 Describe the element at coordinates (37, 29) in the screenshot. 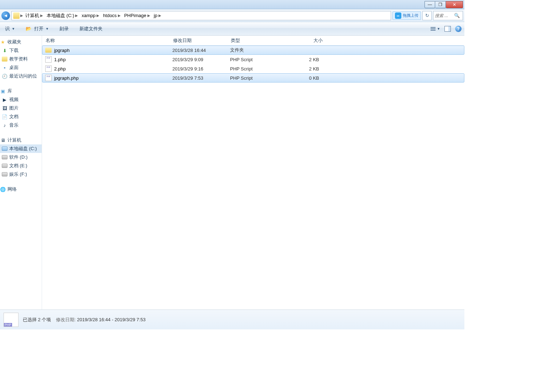

I see `open-button: 📂 打开 ▼` at that location.